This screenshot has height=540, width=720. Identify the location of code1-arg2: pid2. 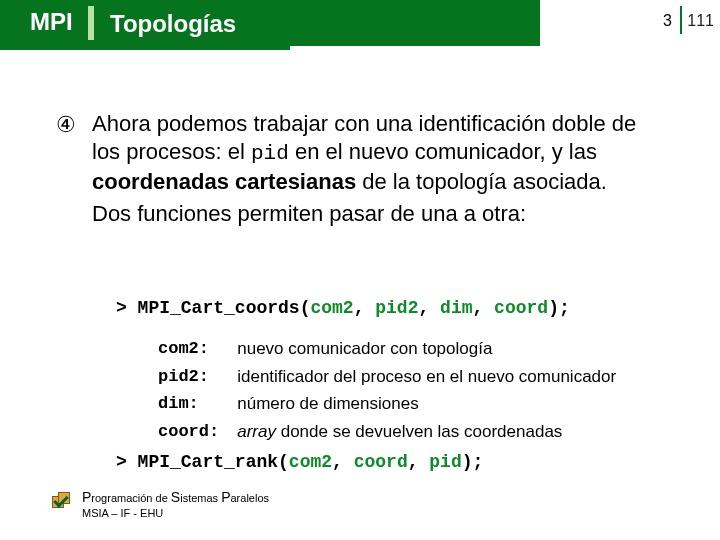
(396, 308).